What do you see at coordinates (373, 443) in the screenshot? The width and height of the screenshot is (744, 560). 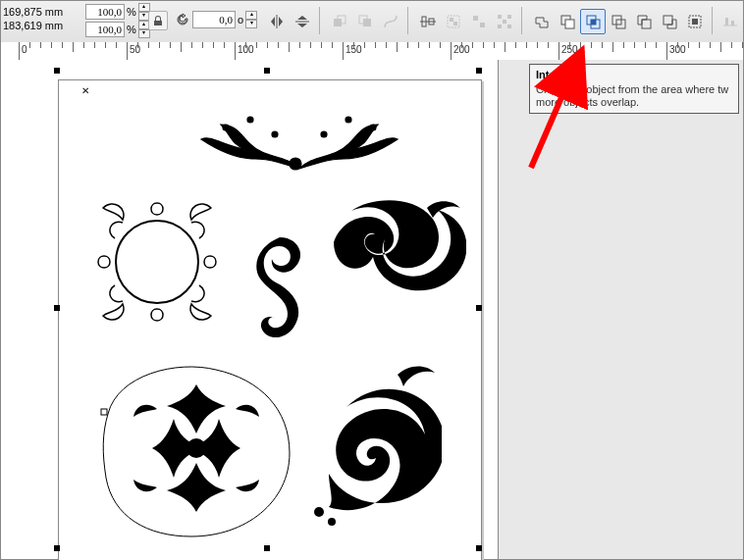 I see `ornament-tall-flourish` at bounding box center [373, 443].